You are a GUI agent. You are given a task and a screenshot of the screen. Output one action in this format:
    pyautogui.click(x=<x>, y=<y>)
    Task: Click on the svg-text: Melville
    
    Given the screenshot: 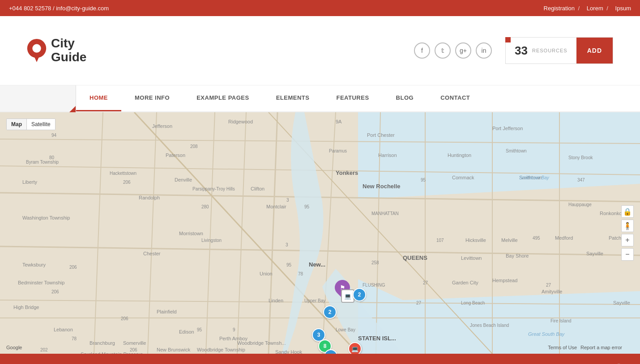 What is the action you would take?
    pyautogui.click(x=509, y=240)
    